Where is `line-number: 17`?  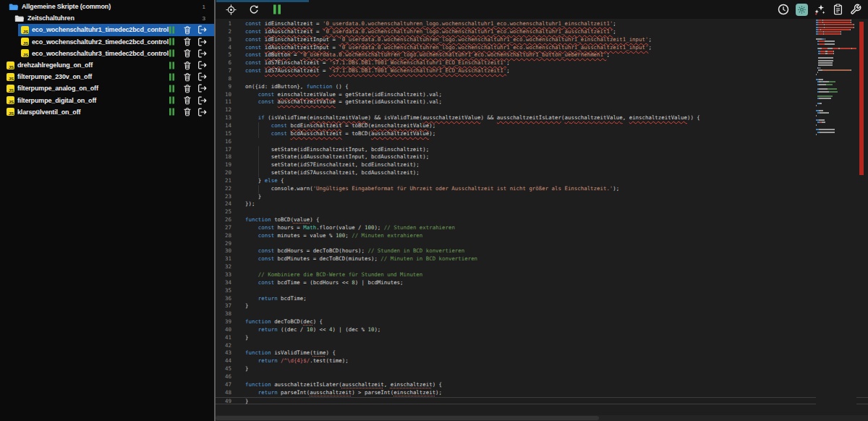 line-number: 17 is located at coordinates (226, 150).